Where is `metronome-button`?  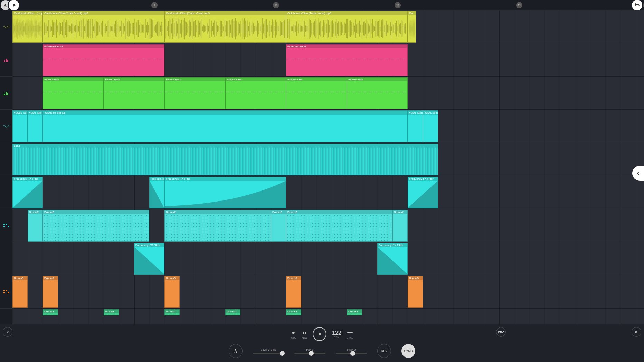
metronome-button is located at coordinates (236, 351).